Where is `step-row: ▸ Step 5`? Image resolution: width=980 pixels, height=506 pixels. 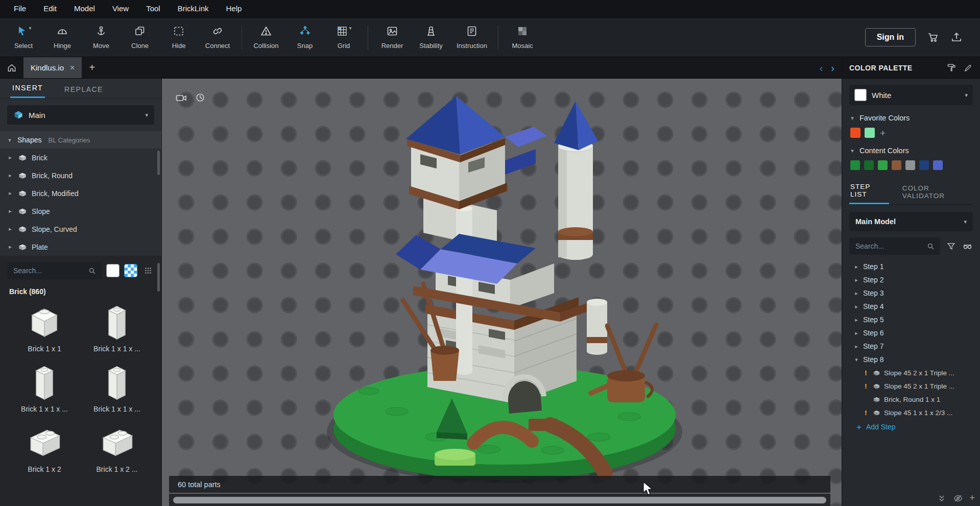
step-row: ▸ Step 5 is located at coordinates (911, 320).